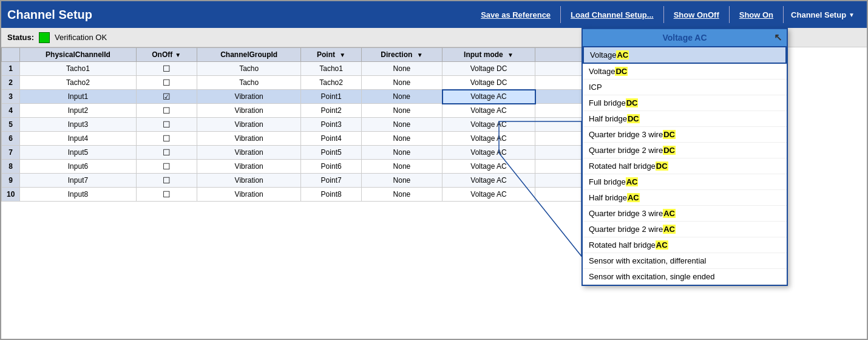  Describe the element at coordinates (402, 55) in the screenshot. I see `col-direction: Direction ▼` at that location.